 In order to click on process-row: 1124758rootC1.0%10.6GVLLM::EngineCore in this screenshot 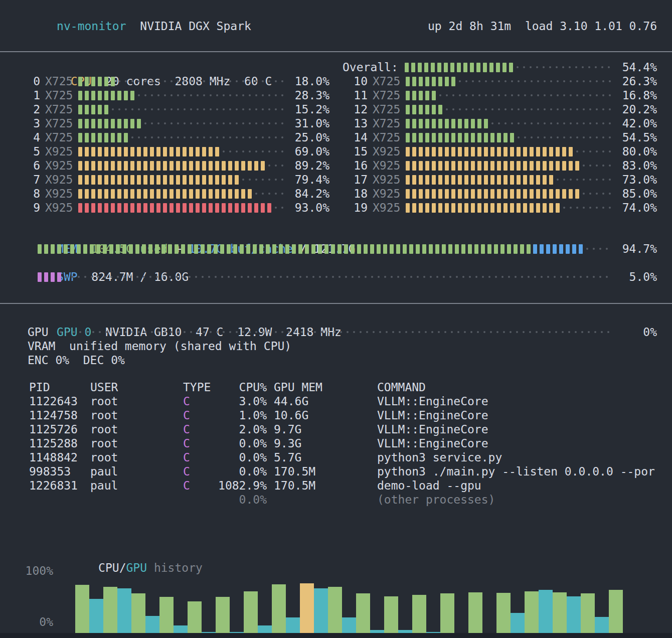, I will do `click(343, 415)`.